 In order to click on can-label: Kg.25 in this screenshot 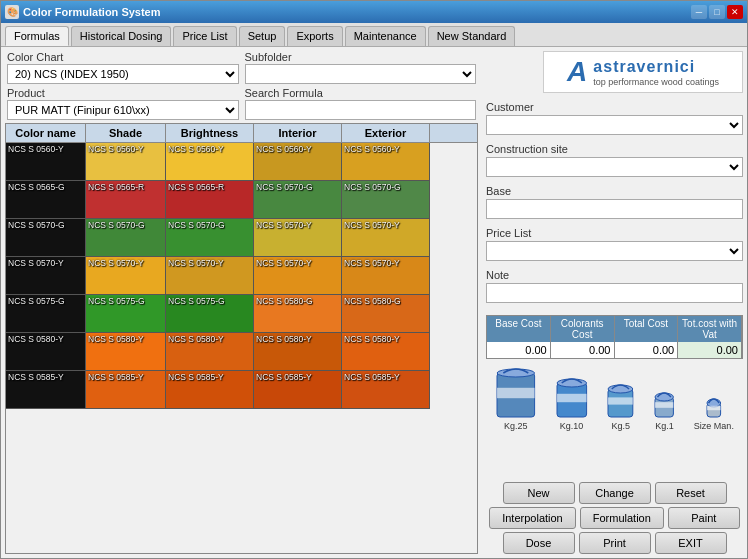, I will do `click(516, 426)`.